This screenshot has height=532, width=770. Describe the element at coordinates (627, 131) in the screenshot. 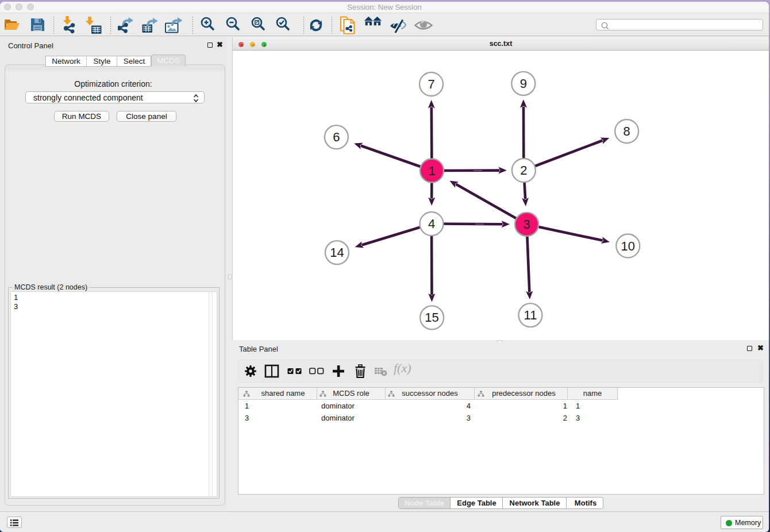

I see `svg-text: 8` at that location.